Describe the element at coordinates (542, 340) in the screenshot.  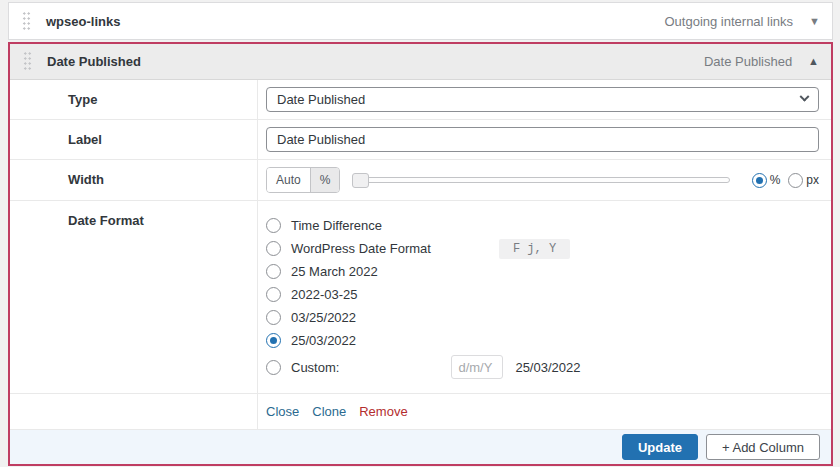
I see `date-format-option: 25/03/2022` at that location.